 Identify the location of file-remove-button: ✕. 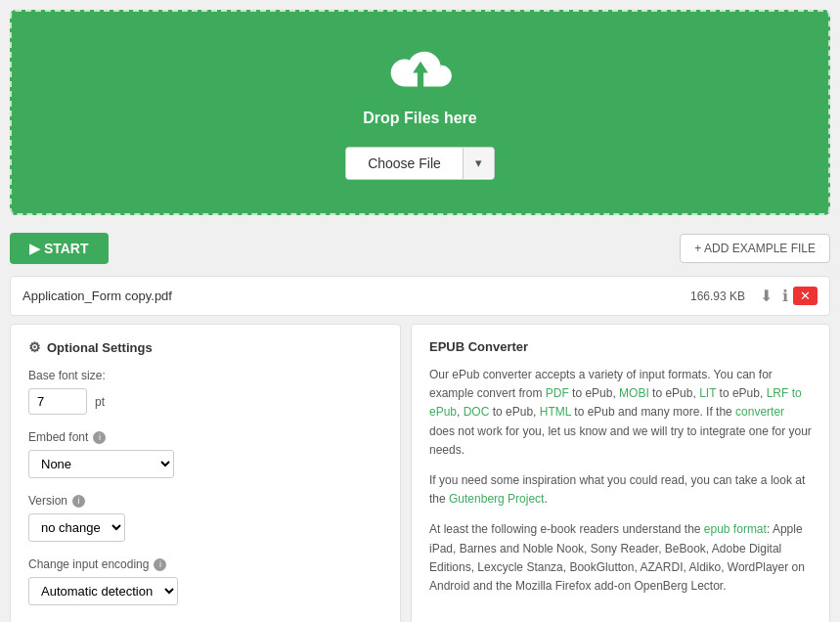
(806, 295).